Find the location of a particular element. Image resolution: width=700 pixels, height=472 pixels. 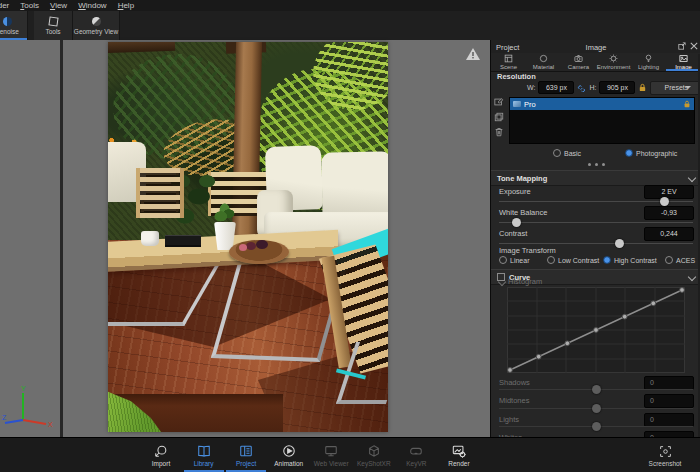

library-button: Library is located at coordinates (204, 455).